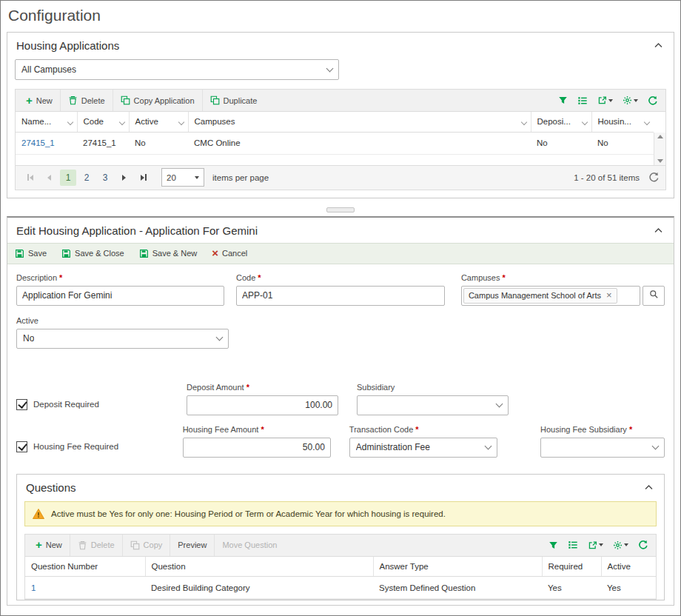  What do you see at coordinates (234, 101) in the screenshot?
I see `duplicate-button: Duplicate` at bounding box center [234, 101].